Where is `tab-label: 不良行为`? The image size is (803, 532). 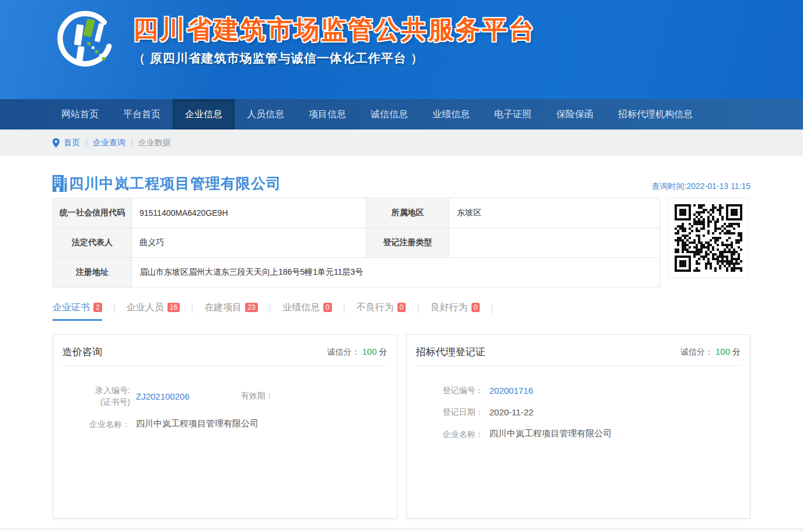 tab-label: 不良行为 is located at coordinates (375, 308).